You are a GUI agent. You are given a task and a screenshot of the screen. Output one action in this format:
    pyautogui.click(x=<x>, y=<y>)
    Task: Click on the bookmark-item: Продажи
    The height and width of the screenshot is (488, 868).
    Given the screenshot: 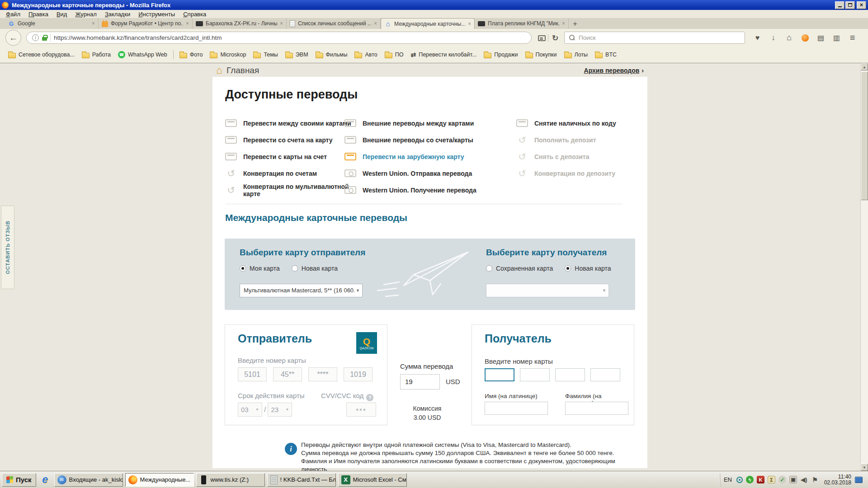 What is the action you would take?
    pyautogui.click(x=501, y=55)
    